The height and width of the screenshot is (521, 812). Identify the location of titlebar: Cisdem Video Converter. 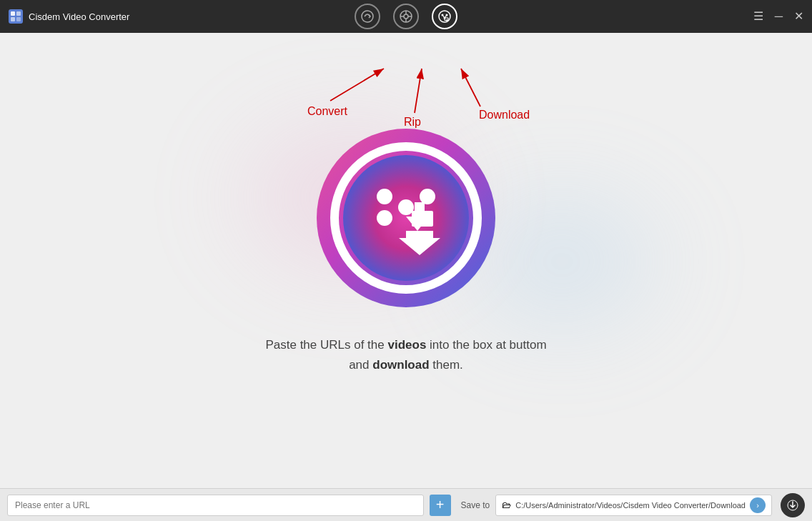
(406, 16).